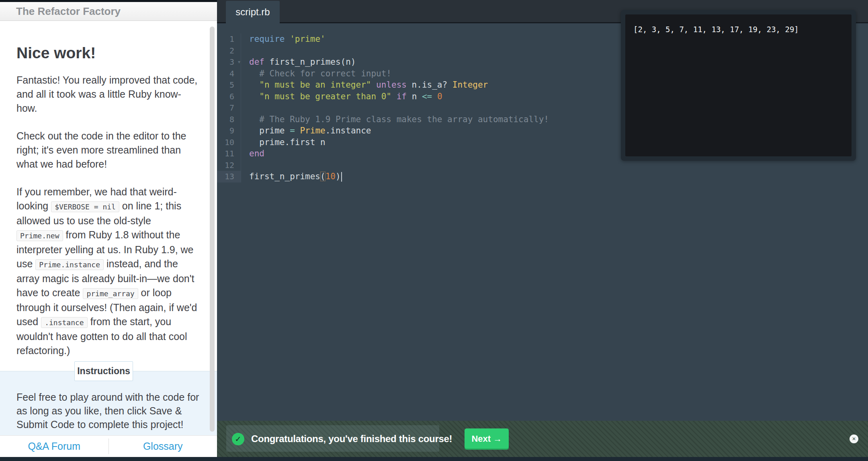 Image resolution: width=868 pixels, height=461 pixels. Describe the element at coordinates (163, 446) in the screenshot. I see `glossary-link: Glossary` at that location.